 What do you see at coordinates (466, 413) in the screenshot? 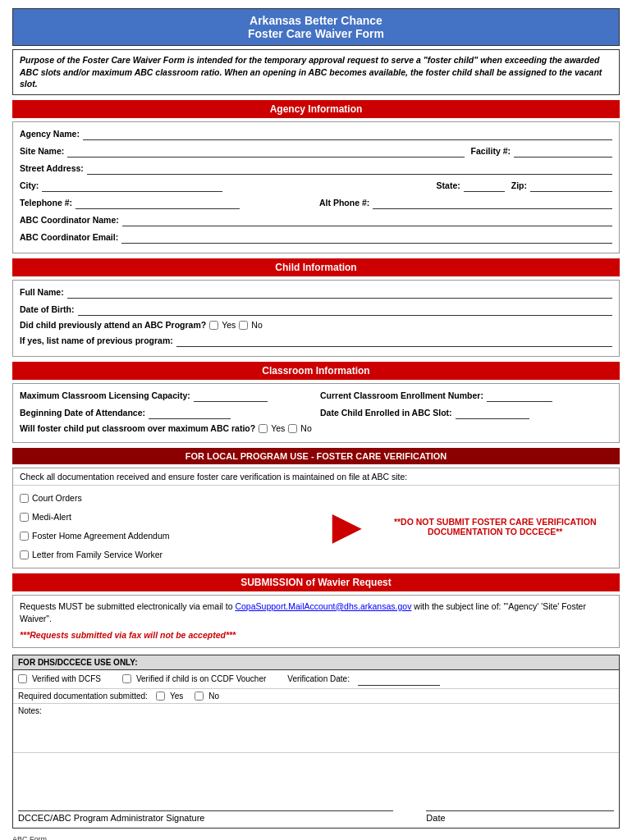
I see `date-enrolled-row: Date Child Enrolled in ABC Slot:` at bounding box center [466, 413].